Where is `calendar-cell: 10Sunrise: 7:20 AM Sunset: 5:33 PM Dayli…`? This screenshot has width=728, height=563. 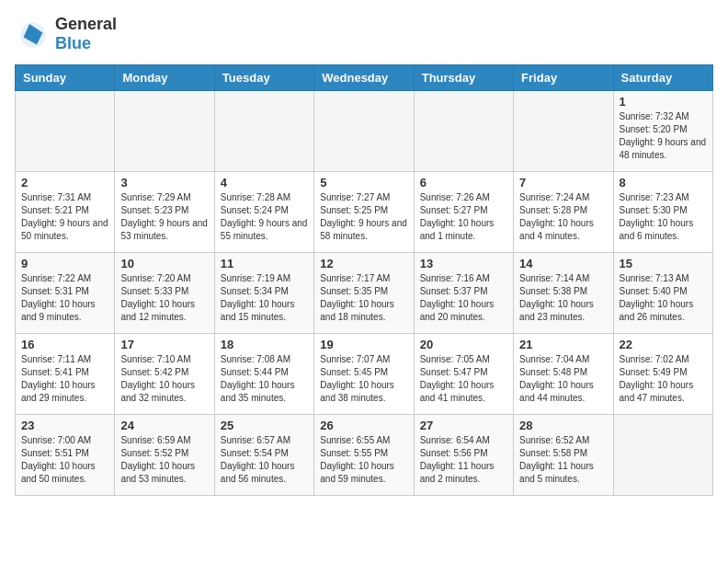
calendar-cell: 10Sunrise: 7:20 AM Sunset: 5:33 PM Dayli… is located at coordinates (165, 293).